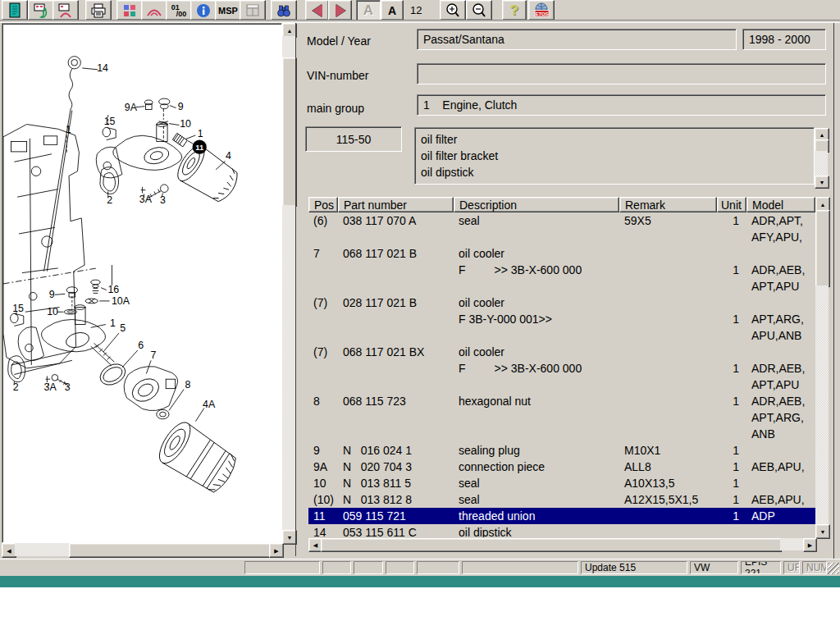 The height and width of the screenshot is (630, 840). What do you see at coordinates (536, 205) in the screenshot?
I see `column-header-desc: Description` at bounding box center [536, 205].